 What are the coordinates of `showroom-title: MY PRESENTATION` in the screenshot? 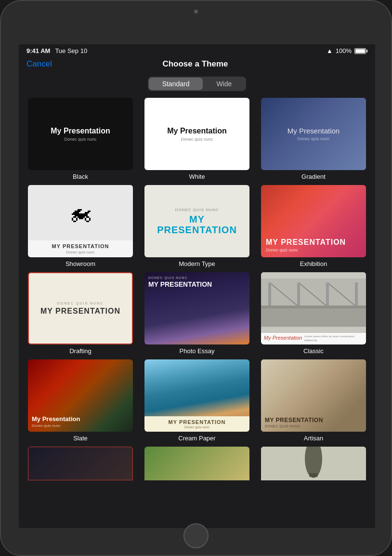 It's located at (80, 246).